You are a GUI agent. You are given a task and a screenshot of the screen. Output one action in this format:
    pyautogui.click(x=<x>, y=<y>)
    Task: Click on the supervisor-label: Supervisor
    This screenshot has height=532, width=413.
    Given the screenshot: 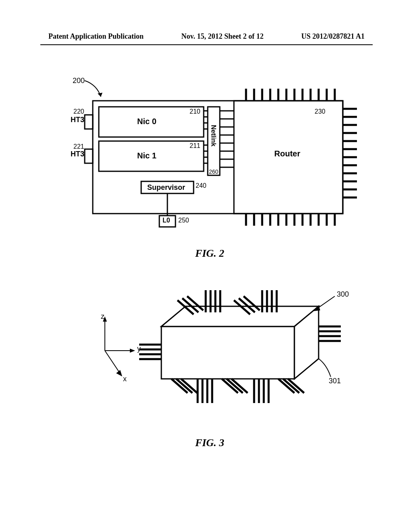 What is the action you would take?
    pyautogui.click(x=166, y=188)
    